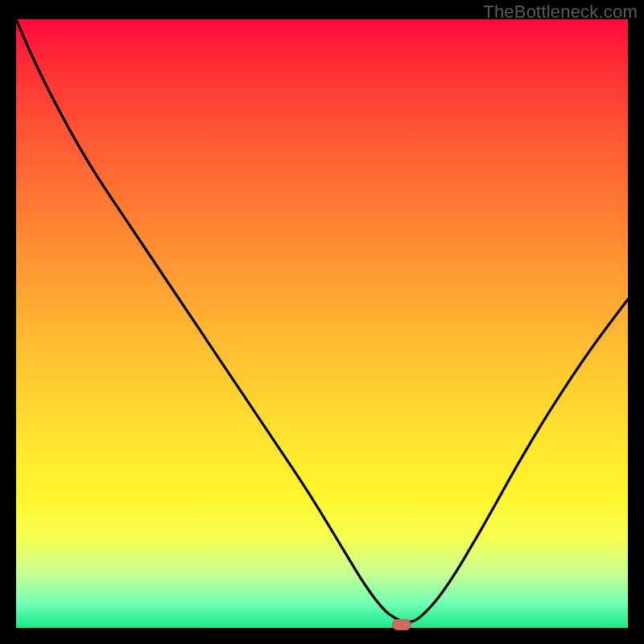 This screenshot has width=644, height=644. What do you see at coordinates (560, 12) in the screenshot?
I see `watermark-text: TheBottleneck.com` at bounding box center [560, 12].